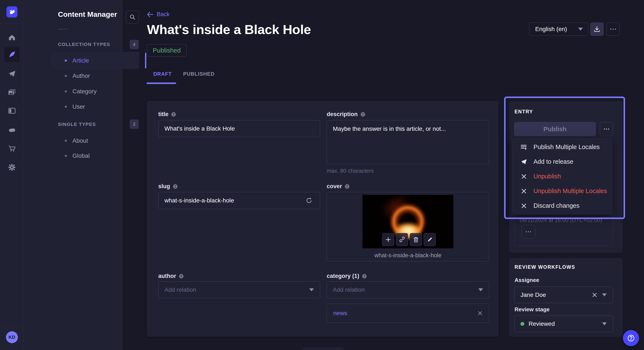  What do you see at coordinates (564, 295) in the screenshot?
I see `assignee-select: Jane Doe` at bounding box center [564, 295].